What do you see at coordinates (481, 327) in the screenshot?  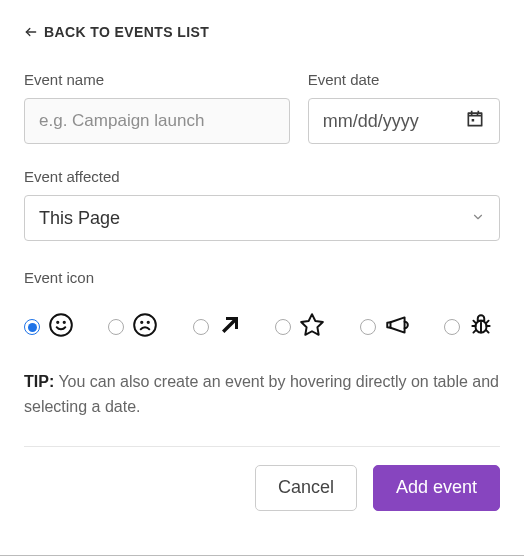 I see `bug-icon` at bounding box center [481, 327].